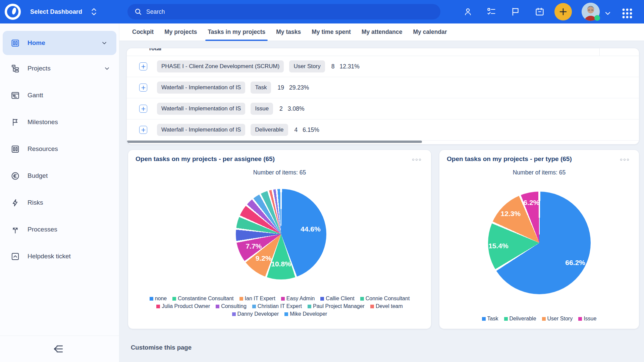  I want to click on legend-item: Paul Project Manager, so click(336, 306).